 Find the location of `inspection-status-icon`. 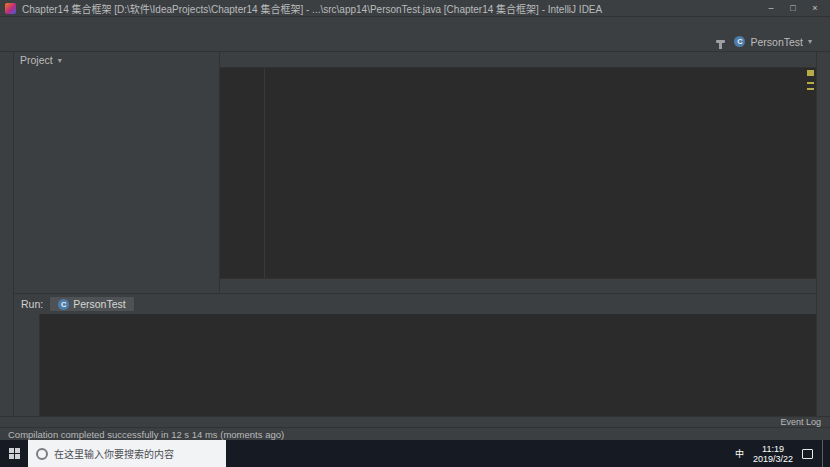

inspection-status-icon is located at coordinates (810, 73).